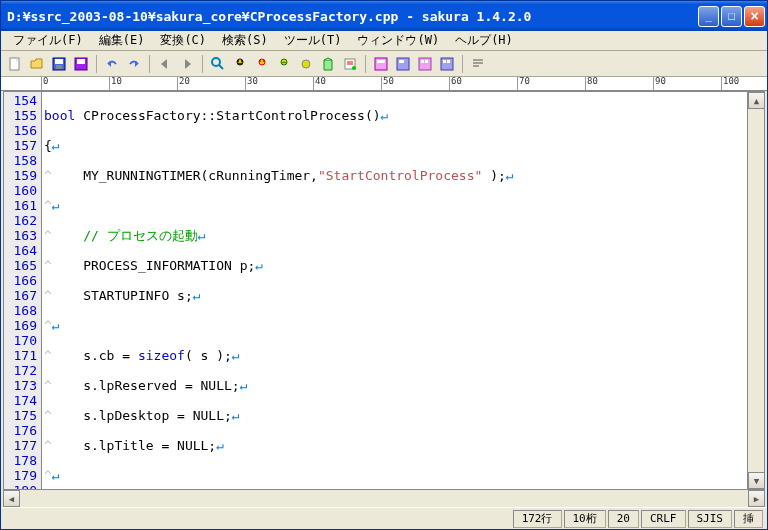  I want to click on scroll-down-icon: ▼, so click(756, 480).